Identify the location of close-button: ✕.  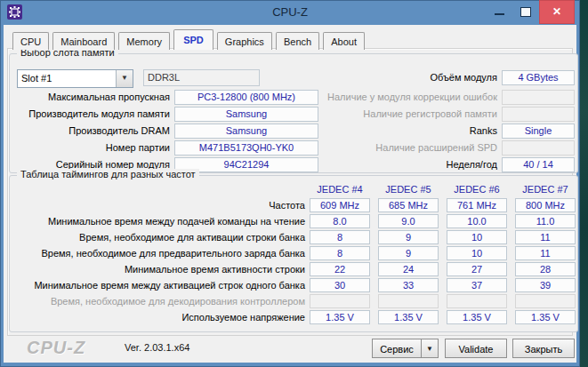
(557, 12).